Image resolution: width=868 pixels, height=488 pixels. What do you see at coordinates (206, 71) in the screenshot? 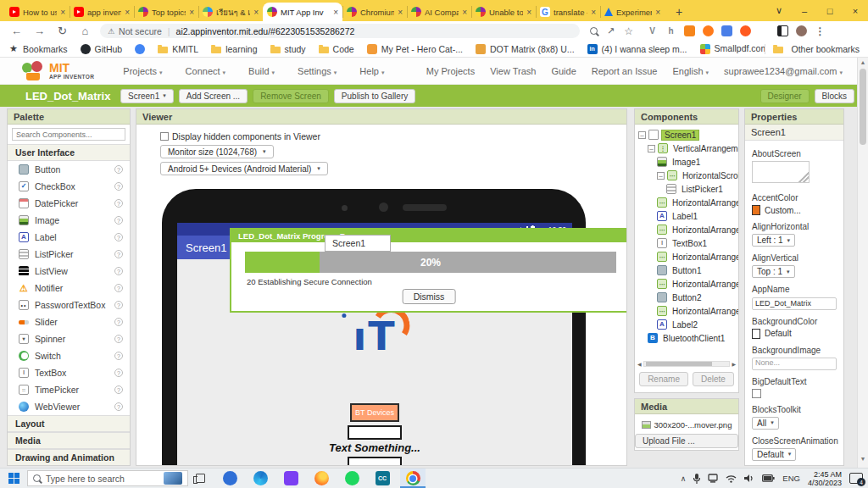
I see `menu-connect: Connect▾` at bounding box center [206, 71].